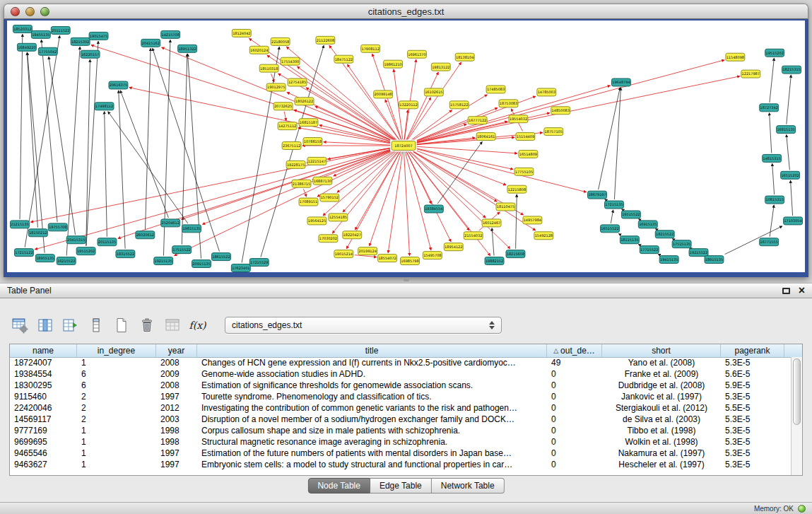  Describe the element at coordinates (343, 255) in the screenshot. I see `graph-node: 19015214` at that location.